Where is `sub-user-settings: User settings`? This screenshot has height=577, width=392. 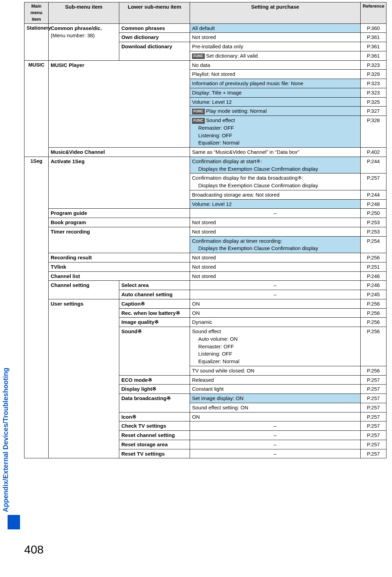
sub-user-settings: User settings is located at coordinates (84, 379).